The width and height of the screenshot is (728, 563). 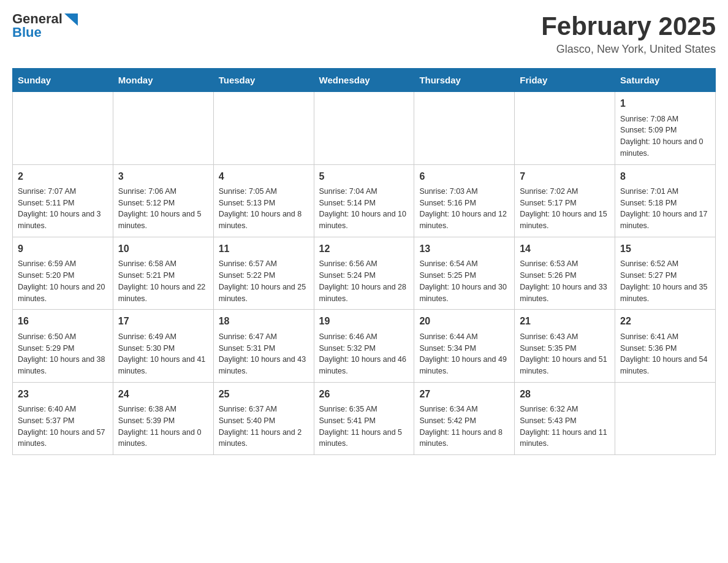 What do you see at coordinates (63, 418) in the screenshot?
I see `calendar-cell: 23Sunrise: 6:40 AMSunset: 5:37 PMDayligh…` at bounding box center [63, 418].